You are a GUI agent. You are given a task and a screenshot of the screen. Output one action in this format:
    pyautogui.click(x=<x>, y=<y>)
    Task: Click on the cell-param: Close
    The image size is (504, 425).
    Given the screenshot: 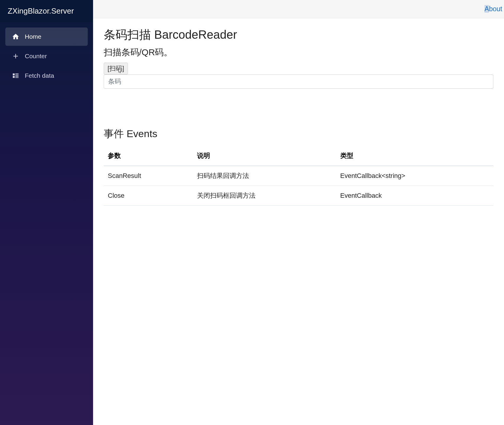 What is the action you would take?
    pyautogui.click(x=148, y=196)
    